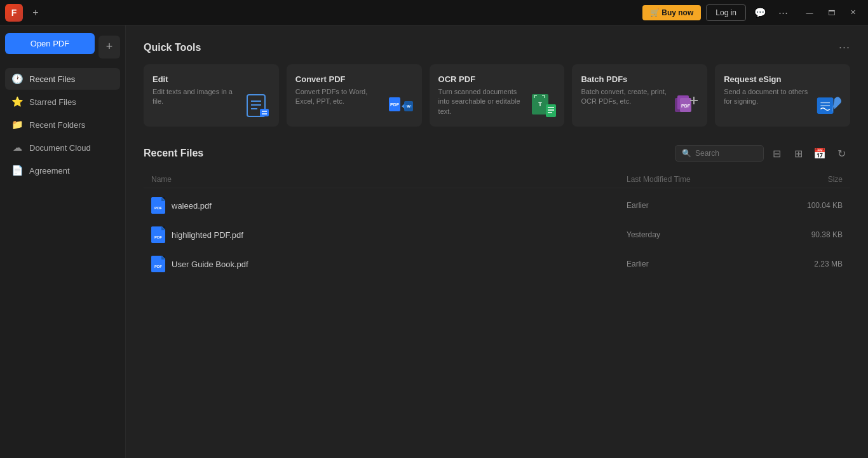 Image resolution: width=868 pixels, height=458 pixels. What do you see at coordinates (719, 153) in the screenshot?
I see `search-box: 🔍` at bounding box center [719, 153].